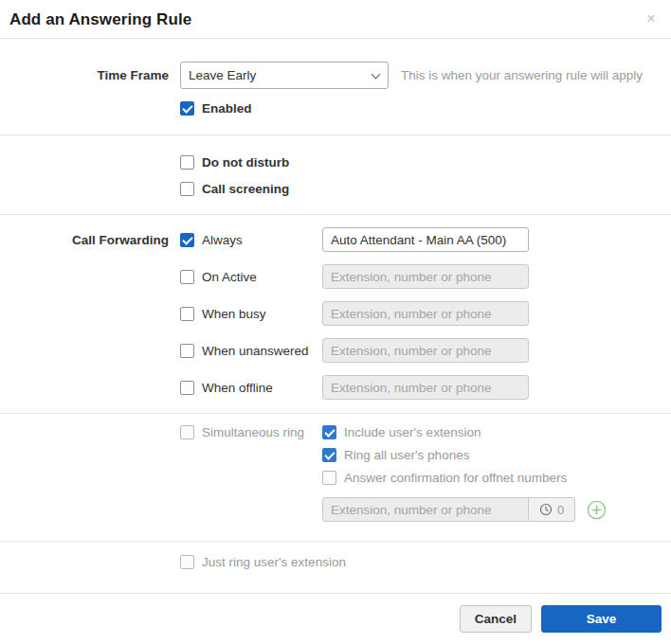  Describe the element at coordinates (263, 563) in the screenshot. I see `just-ring-users-extension-checkbox: Just ring user's extension` at that location.